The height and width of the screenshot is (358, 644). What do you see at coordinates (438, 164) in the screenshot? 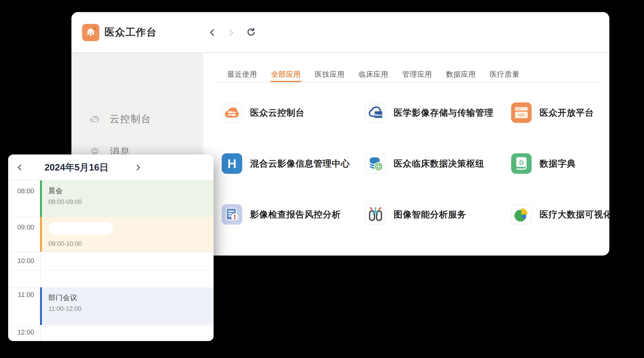
I see `app-item-clinical-data-hub: 医众临床数据决策枢纽` at bounding box center [438, 164].